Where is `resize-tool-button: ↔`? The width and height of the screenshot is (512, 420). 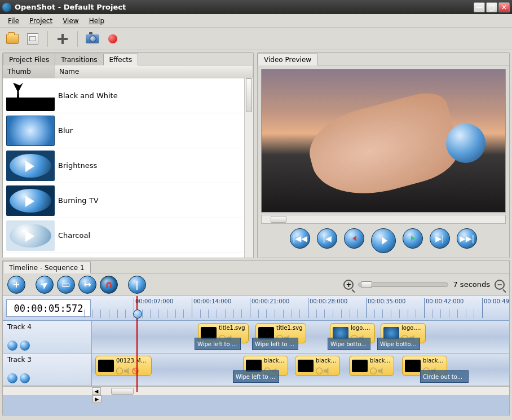
resize-tool-button: ↔ is located at coordinates (87, 285).